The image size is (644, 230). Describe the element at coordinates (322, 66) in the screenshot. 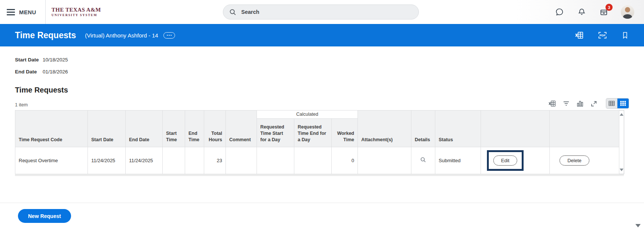

I see `filters: Start Date 10/18/2025 End Date 01/18/202…` at that location.